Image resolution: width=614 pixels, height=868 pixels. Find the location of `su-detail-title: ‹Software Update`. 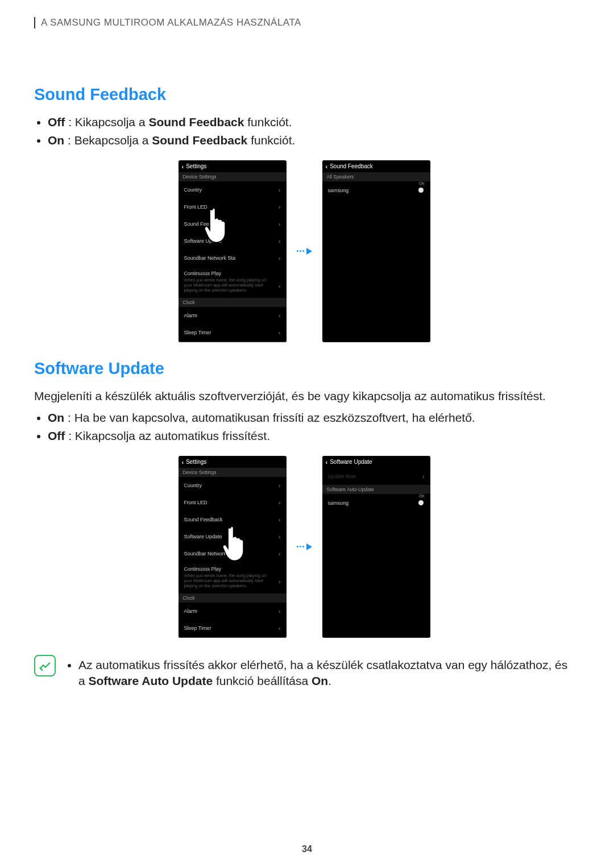

su-detail-title: ‹Software Update is located at coordinates (376, 462).